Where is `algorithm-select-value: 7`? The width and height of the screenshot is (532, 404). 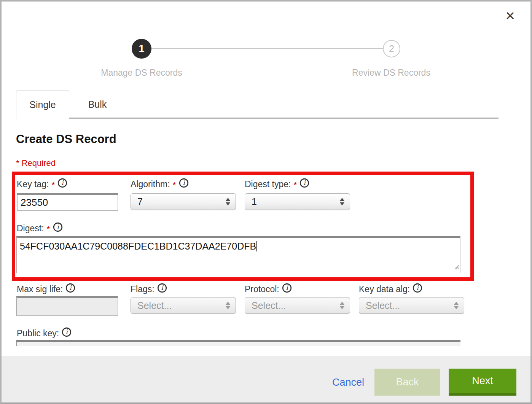
algorithm-select-value: 7 is located at coordinates (178, 202).